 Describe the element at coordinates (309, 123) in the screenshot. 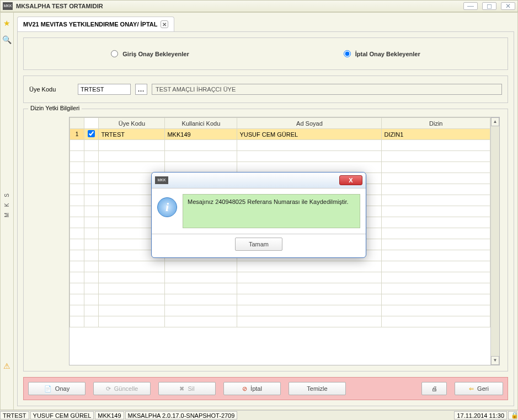

I see `col-header-ad: Ad Soyad` at that location.